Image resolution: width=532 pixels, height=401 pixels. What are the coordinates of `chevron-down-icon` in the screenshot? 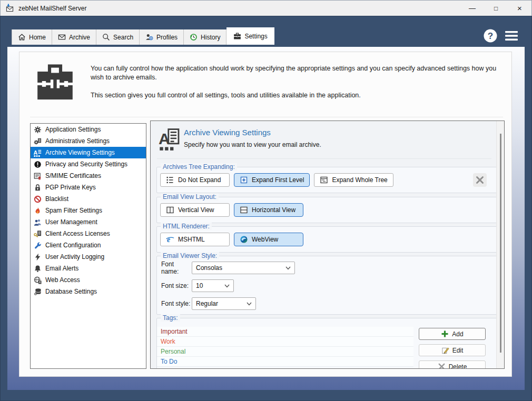 It's located at (249, 304).